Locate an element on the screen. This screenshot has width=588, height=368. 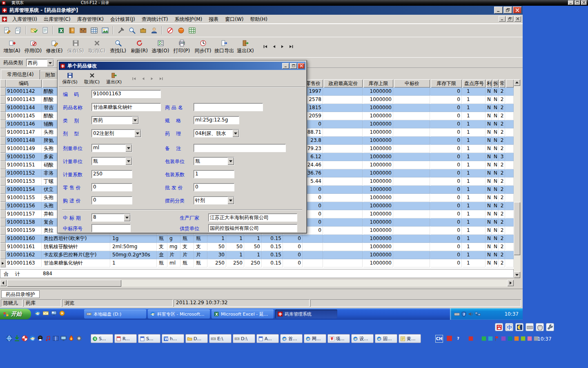
pinwheel-icon is located at coordinates (24, 339).